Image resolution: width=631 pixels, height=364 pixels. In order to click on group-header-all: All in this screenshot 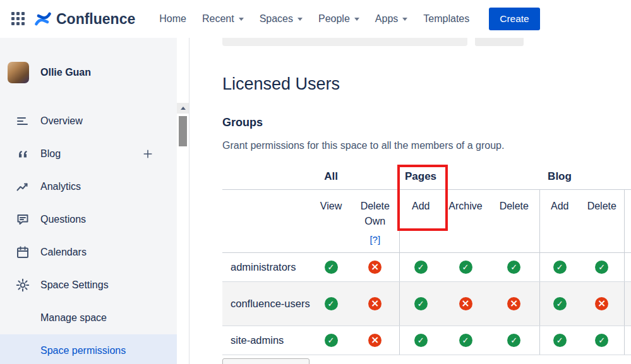, I will do `click(331, 177)`.